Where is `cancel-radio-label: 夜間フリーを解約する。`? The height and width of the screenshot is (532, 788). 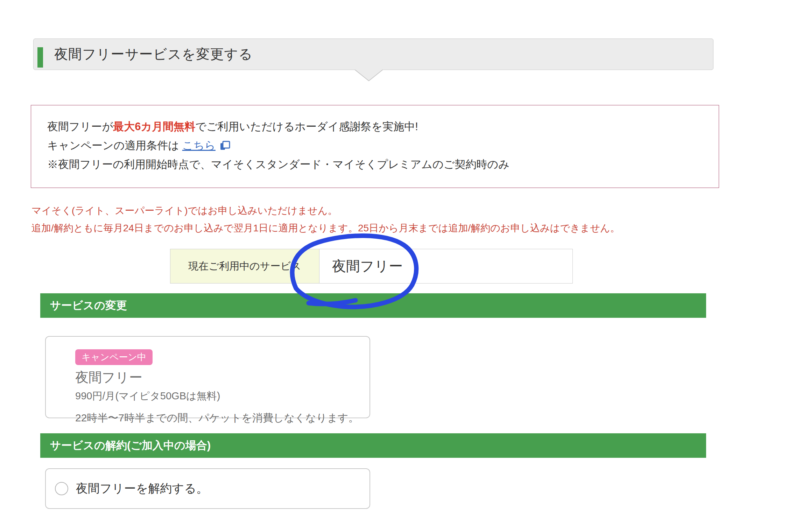 cancel-radio-label: 夜間フリーを解約する。 is located at coordinates (142, 489).